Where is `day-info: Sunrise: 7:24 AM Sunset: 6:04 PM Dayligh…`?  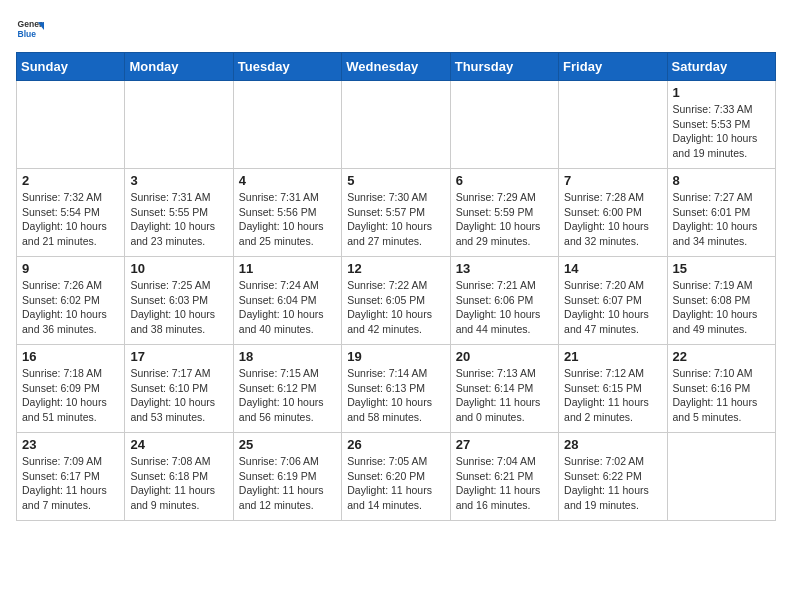 day-info: Sunrise: 7:24 AM Sunset: 6:04 PM Dayligh… is located at coordinates (288, 308).